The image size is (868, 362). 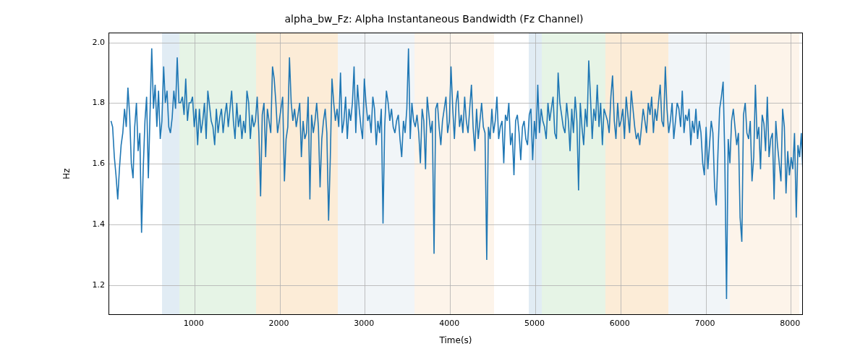 I want to click on x-tick-label: 5000, so click(x=535, y=323).